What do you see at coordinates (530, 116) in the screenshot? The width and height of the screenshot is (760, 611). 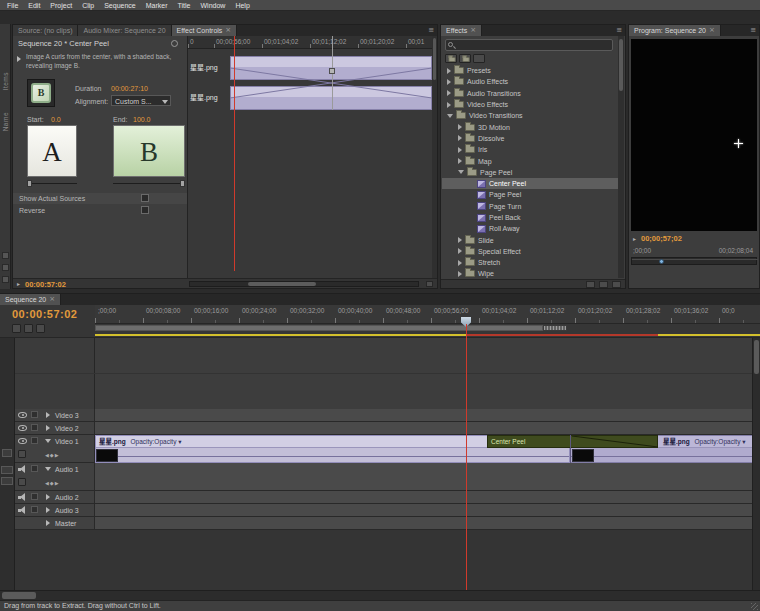 I see `effects-folder-row: Video Transitions` at bounding box center [530, 116].